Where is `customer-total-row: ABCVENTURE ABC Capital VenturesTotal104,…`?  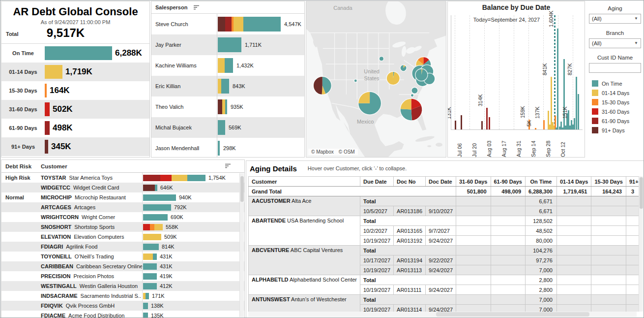
customer-total-row: ABCVENTURE ABC Capital VenturesTotal104,… is located at coordinates (444, 251).